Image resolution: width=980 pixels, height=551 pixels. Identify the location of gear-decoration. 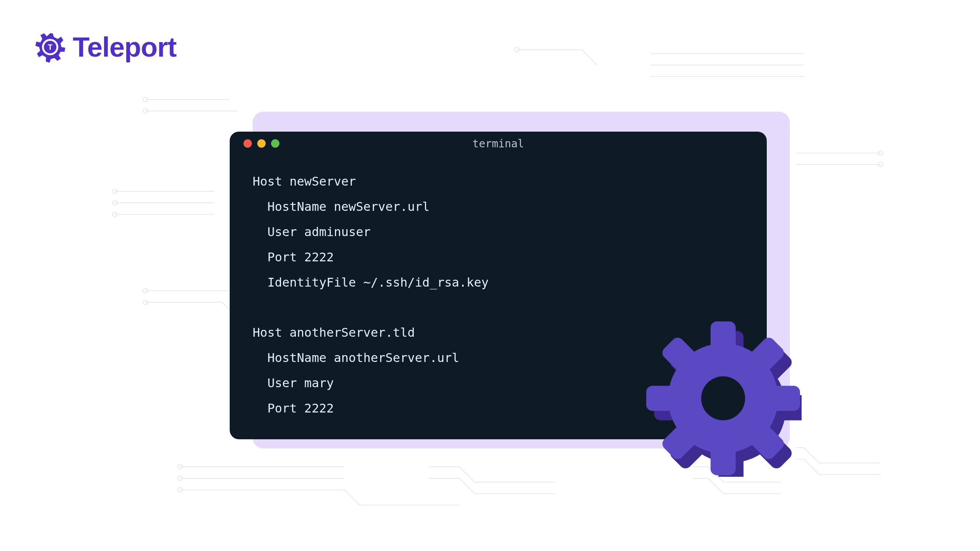
(723, 398).